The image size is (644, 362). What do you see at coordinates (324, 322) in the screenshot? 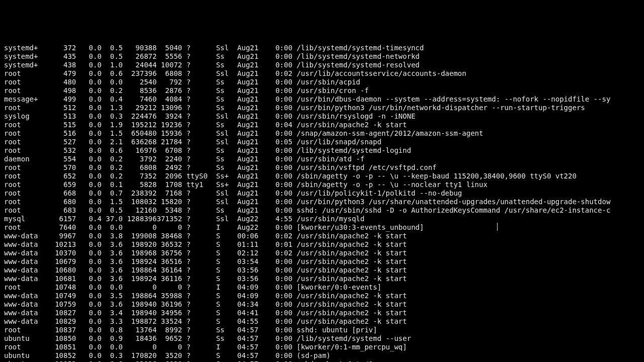
I see `process-row: www-data 10829 0.0 3.3 198872 33524 ? S …` at bounding box center [324, 322].